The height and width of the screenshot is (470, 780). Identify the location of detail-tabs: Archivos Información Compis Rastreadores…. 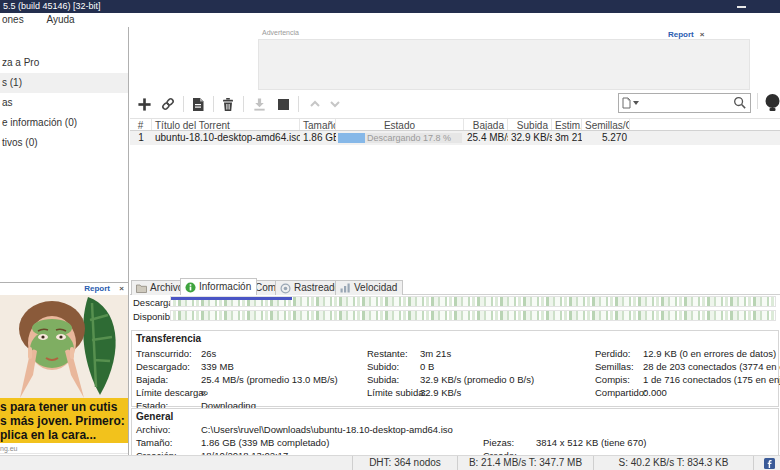
(455, 286).